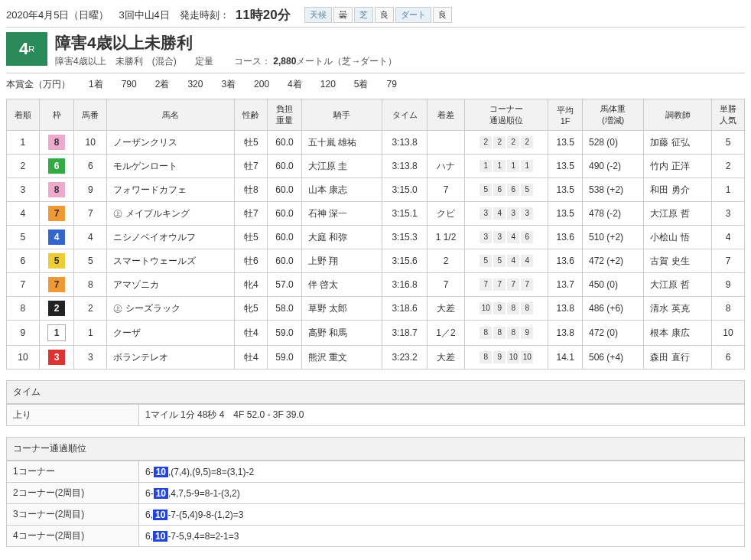  What do you see at coordinates (678, 334) in the screenshot?
I see `trainer: 根本 康広` at bounding box center [678, 334].